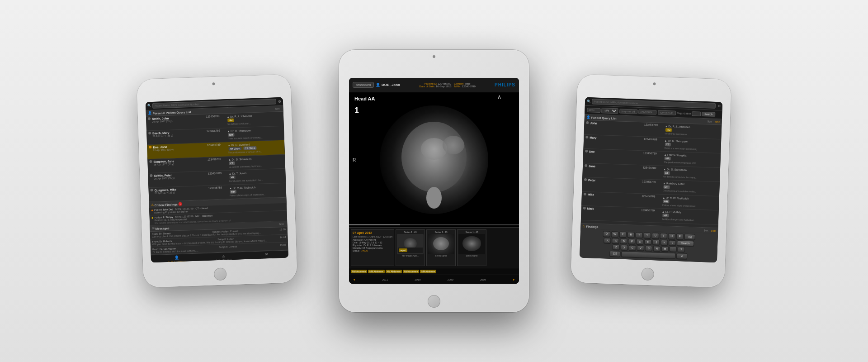  Describe the element at coordinates (682, 256) in the screenshot. I see `key-return: ↵` at that location.